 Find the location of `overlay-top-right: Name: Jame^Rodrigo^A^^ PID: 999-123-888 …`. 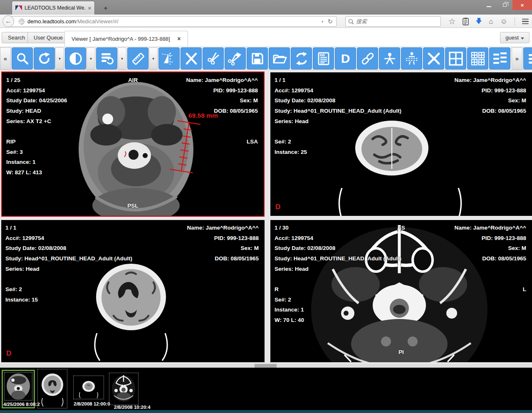

overlay-top-right: Name: Jame^Rodrigo^A^^ PID: 999-123-888 … is located at coordinates (490, 96).